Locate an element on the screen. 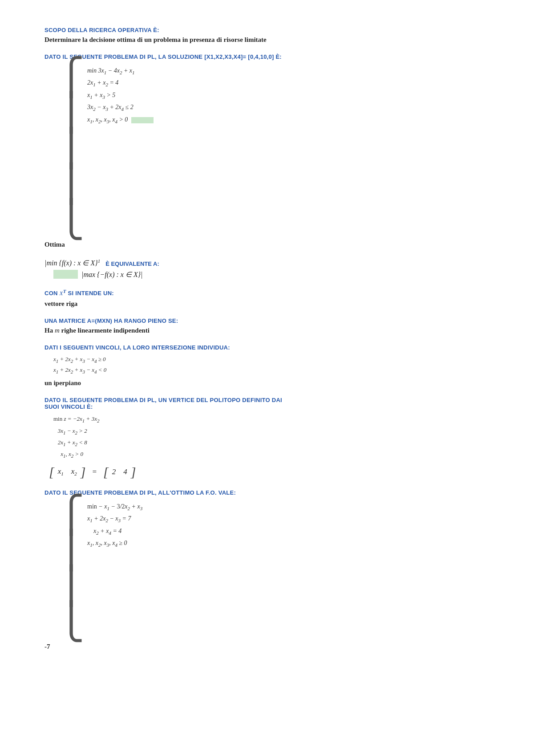  fo-line4: x1, x2, x3, x4 ≥ 0 is located at coordinates (115, 543).